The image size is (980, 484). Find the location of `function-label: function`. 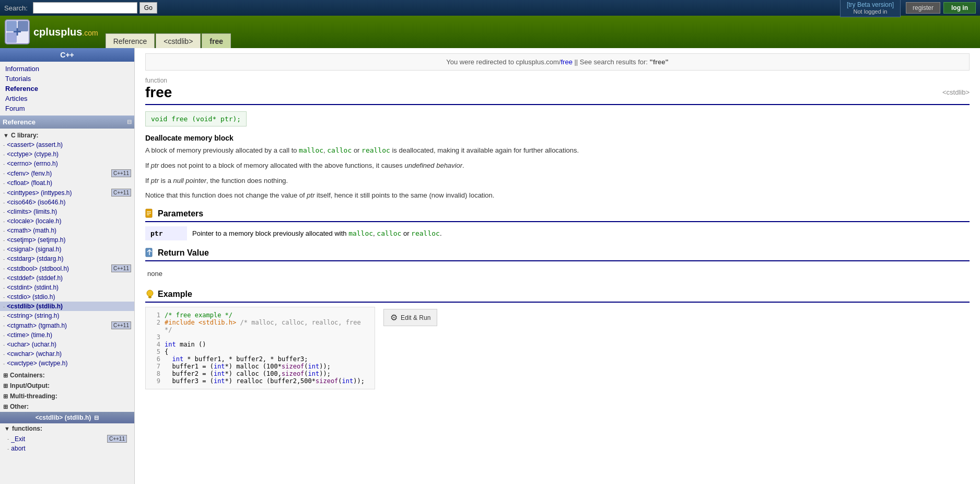

function-label: function is located at coordinates (557, 80).